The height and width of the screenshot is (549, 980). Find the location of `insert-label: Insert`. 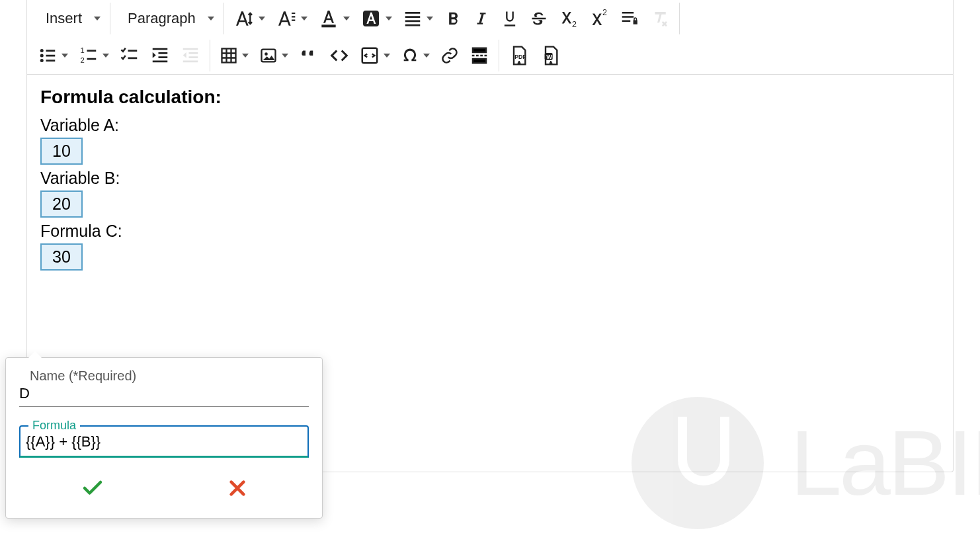

insert-label: Insert is located at coordinates (63, 19).